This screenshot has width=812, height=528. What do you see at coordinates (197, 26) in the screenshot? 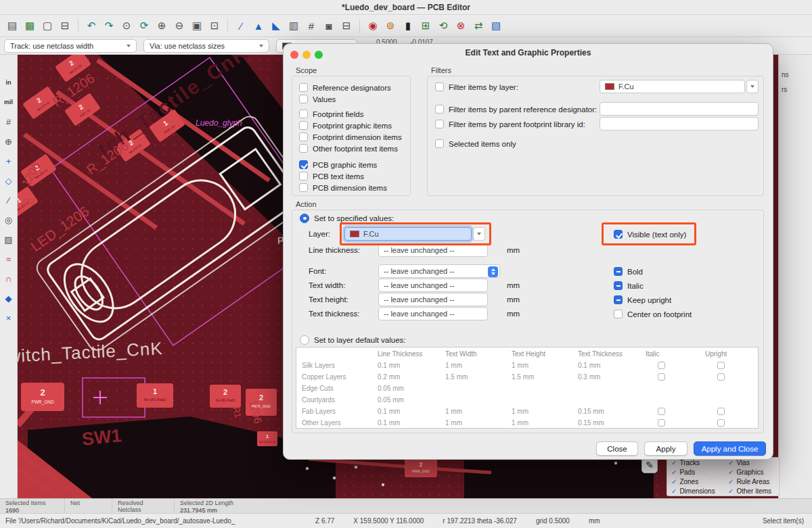
I see `zoom-fit-icon: ▣` at bounding box center [197, 26].